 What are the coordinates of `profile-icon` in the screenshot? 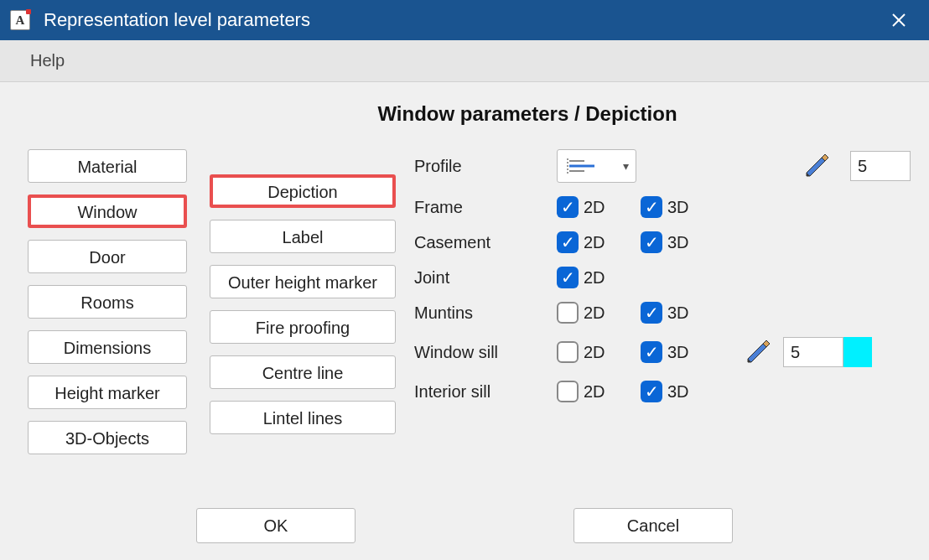 It's located at (581, 166).